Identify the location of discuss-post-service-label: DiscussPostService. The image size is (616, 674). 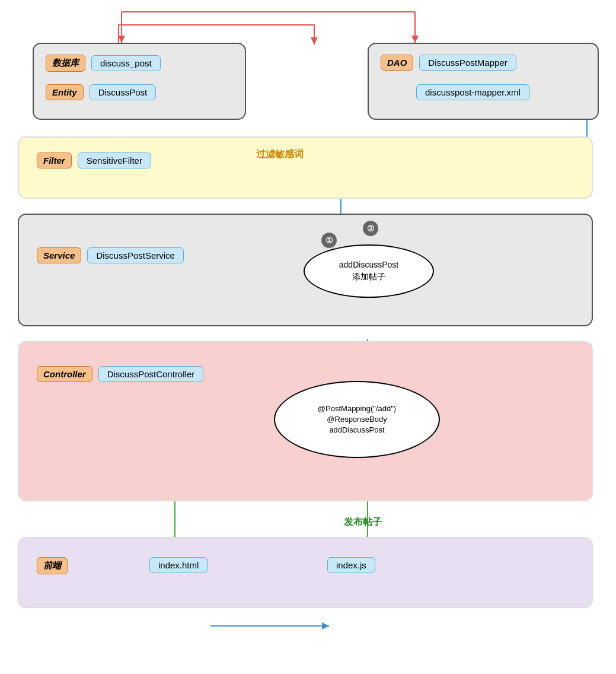
(135, 255).